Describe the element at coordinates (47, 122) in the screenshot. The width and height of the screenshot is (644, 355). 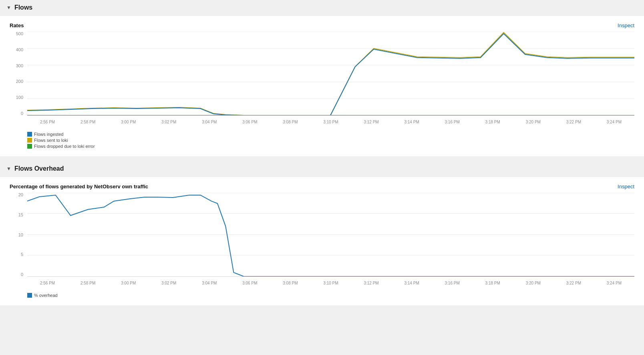
I see `rates-x-label-0: 2:56 PM` at that location.